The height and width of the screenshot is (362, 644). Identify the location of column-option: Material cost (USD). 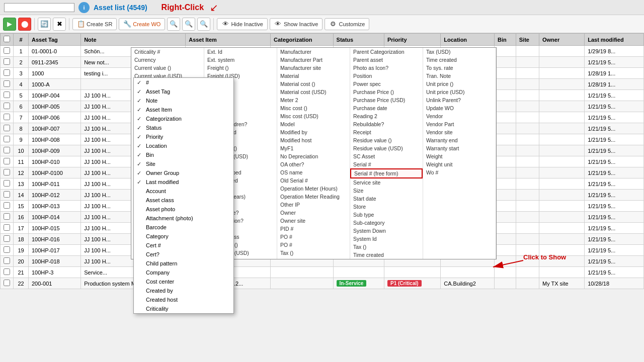
(313, 92).